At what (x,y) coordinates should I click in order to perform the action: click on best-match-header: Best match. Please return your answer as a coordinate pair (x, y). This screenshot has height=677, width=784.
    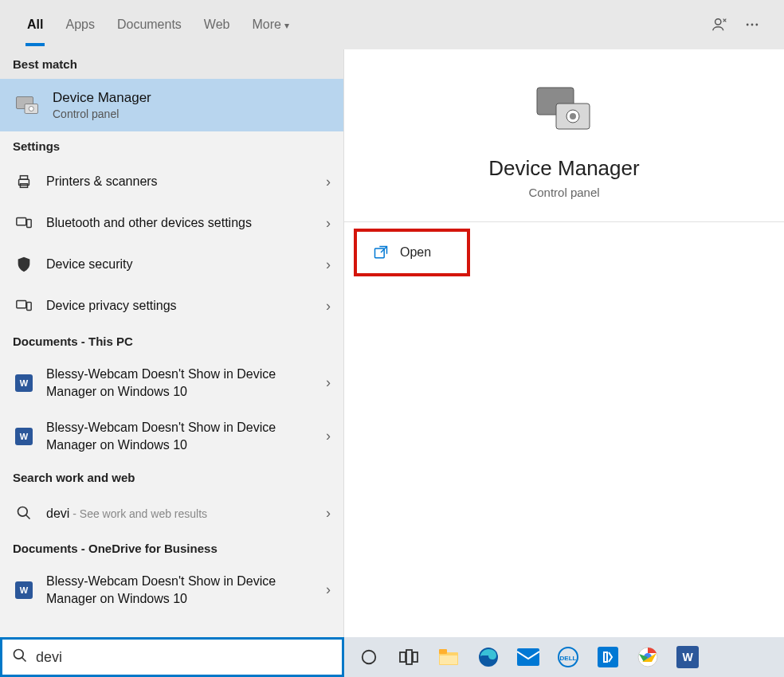
    Looking at the image, I should click on (172, 64).